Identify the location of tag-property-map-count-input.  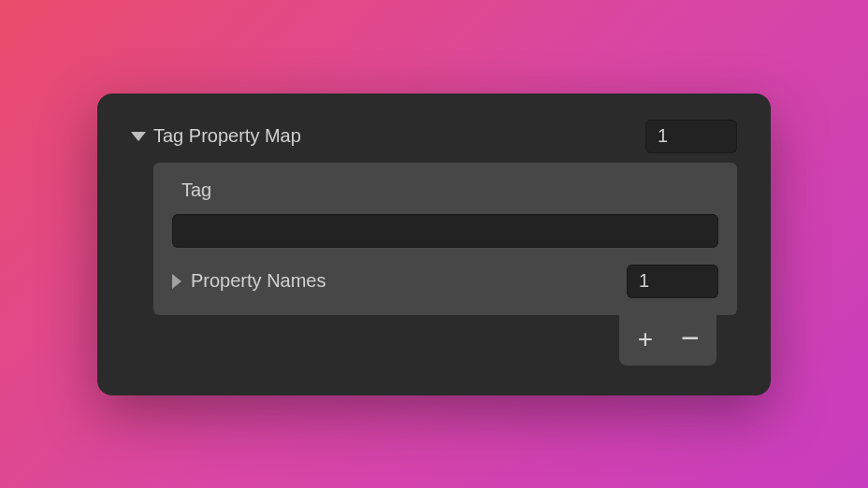
(691, 136).